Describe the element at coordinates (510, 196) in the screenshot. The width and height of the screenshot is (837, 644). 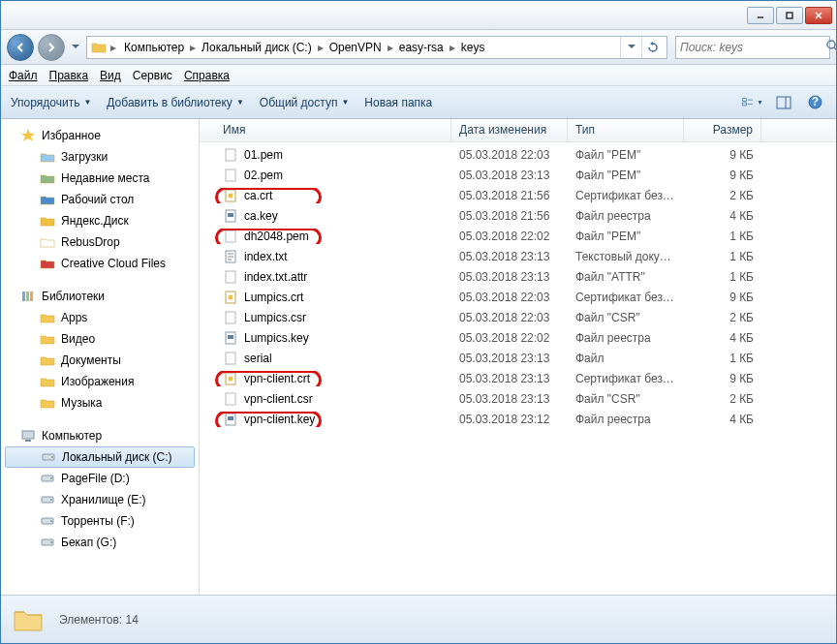
I see `file-date: 05.03.2018 21:56` at that location.